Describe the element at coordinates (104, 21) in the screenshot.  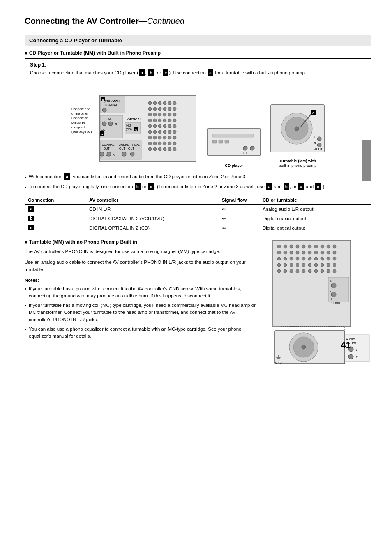
I see `page-title: Connecting the AV Controller—Continued` at that location.